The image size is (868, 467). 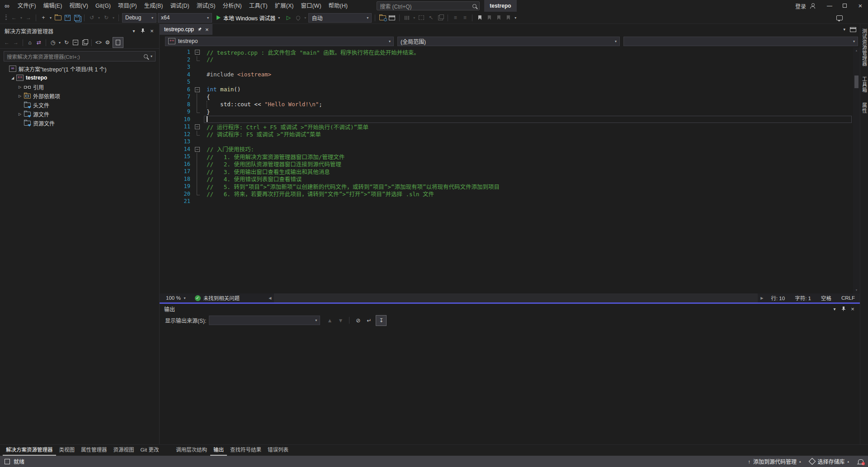 What do you see at coordinates (499, 18) in the screenshot?
I see `next-bookmark-icon` at bounding box center [499, 18].